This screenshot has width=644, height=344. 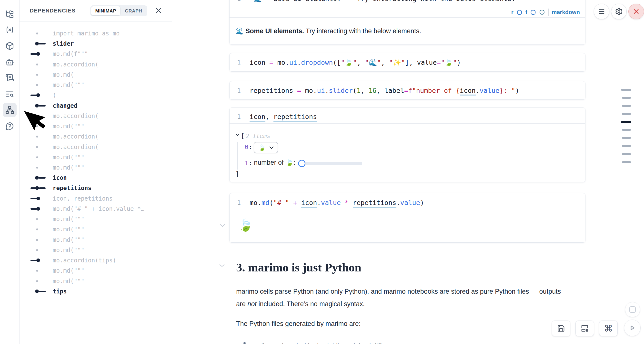 What do you see at coordinates (272, 148) in the screenshot?
I see `chevron-down-icon` at bounding box center [272, 148].